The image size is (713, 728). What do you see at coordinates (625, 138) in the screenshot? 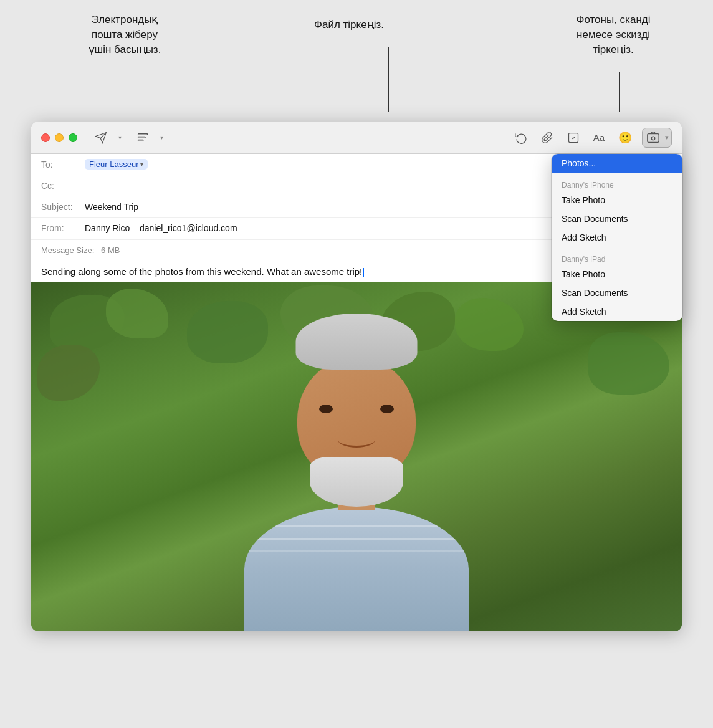
I see `emoji-icon: 🙂` at bounding box center [625, 138].